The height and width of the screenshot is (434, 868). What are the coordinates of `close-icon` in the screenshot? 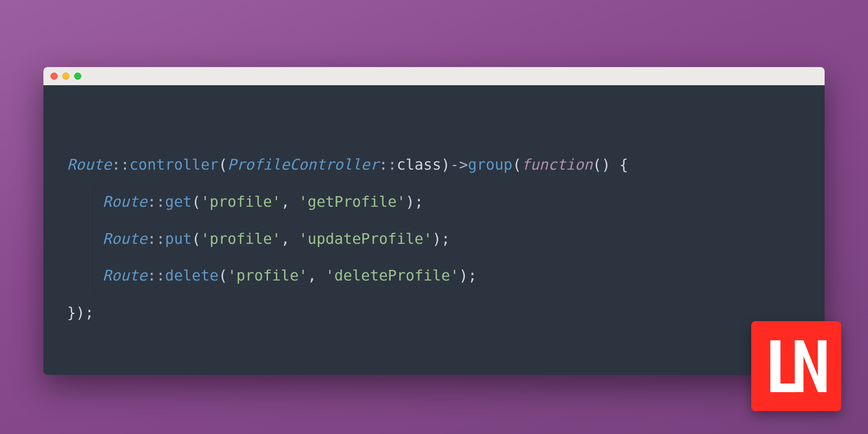 It's located at (54, 76).